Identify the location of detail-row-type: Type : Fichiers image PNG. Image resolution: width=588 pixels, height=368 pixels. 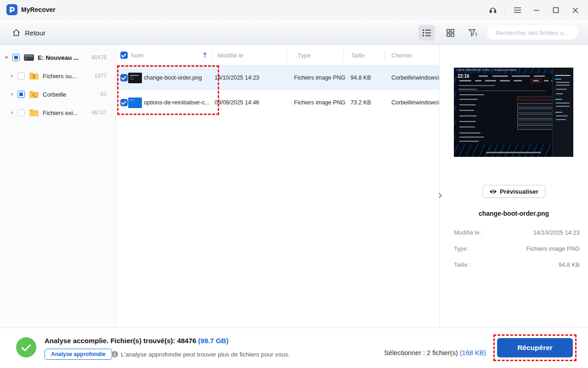
(517, 249).